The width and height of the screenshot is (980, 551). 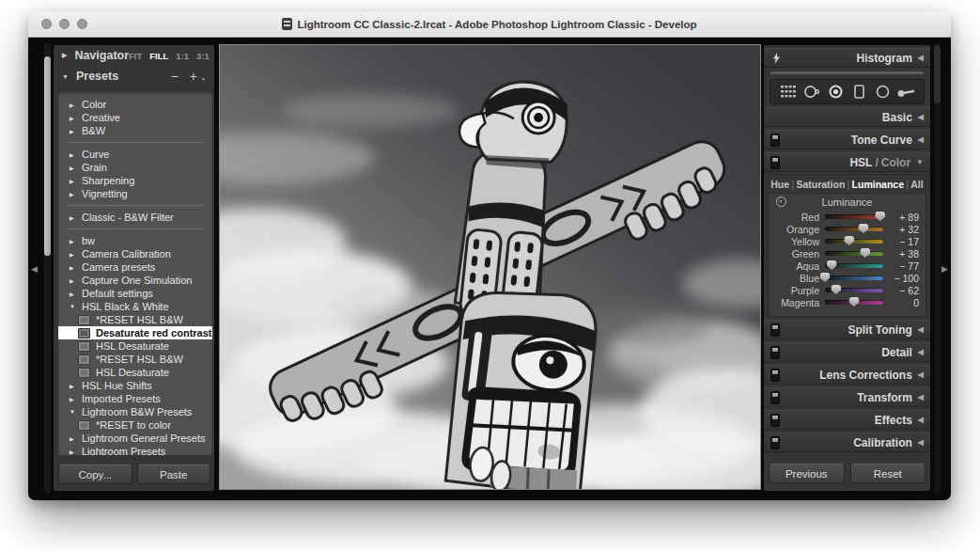 I want to click on preset-folder-curve: ▶Curve, so click(x=135, y=154).